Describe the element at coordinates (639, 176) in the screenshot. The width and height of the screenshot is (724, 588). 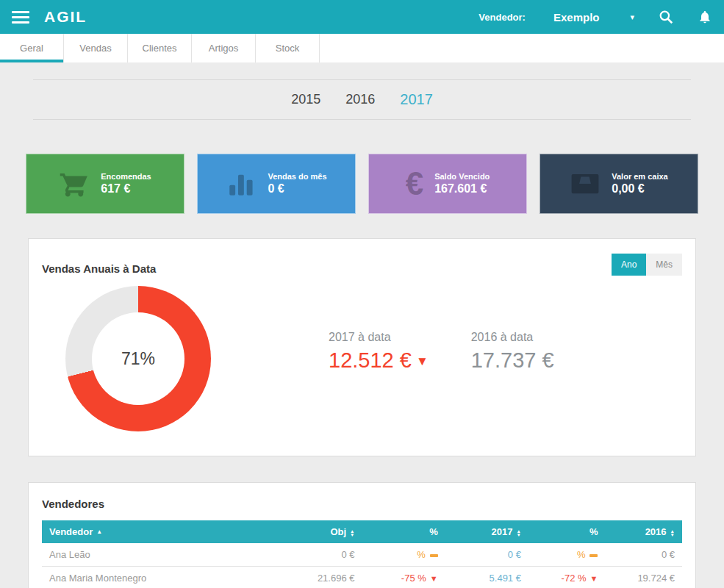
I see `card-label: Valor em caixa` at that location.